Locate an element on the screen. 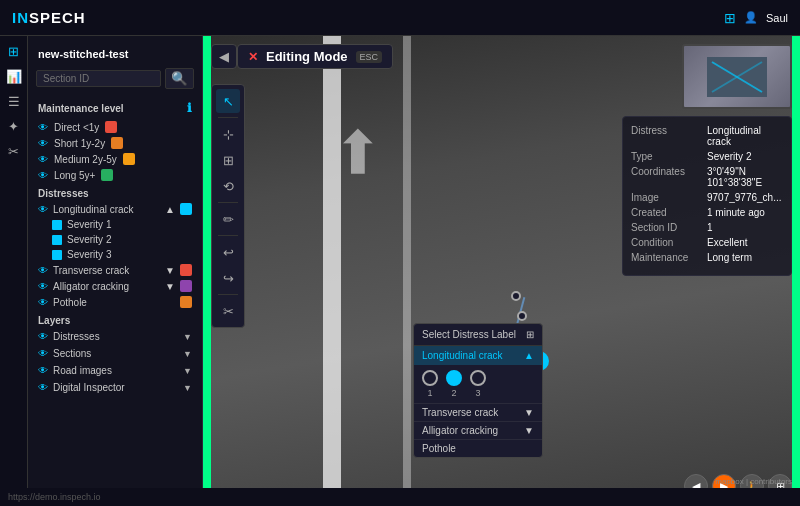 The width and height of the screenshot is (800, 506). cut-tool-button: ✂ is located at coordinates (228, 311).